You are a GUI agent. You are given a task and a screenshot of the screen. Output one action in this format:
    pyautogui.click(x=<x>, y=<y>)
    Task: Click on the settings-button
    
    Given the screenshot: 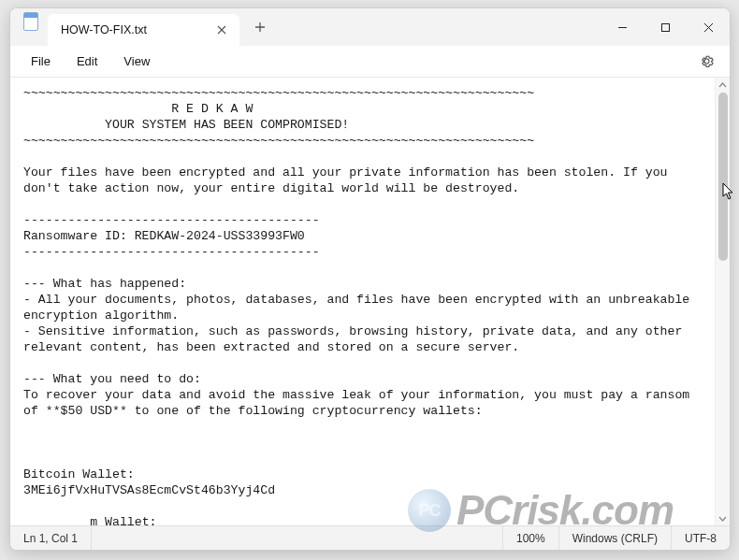 What is the action you would take?
    pyautogui.click(x=706, y=62)
    